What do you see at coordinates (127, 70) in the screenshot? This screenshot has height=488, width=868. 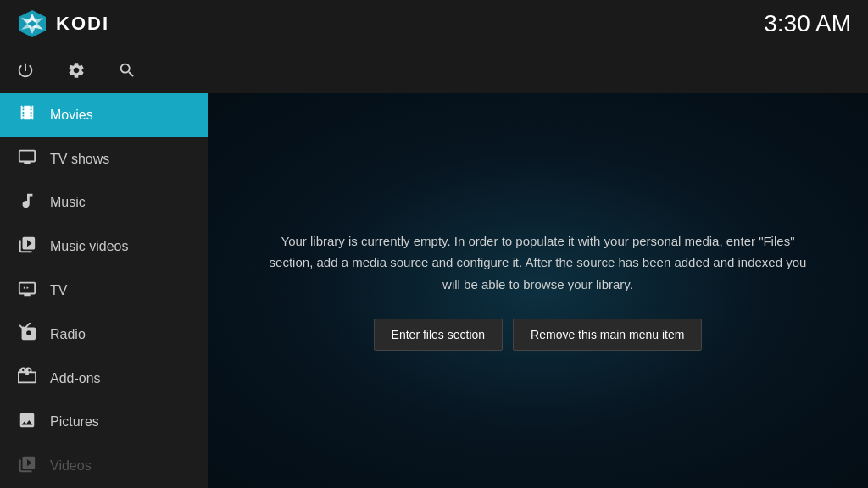 I see `search-button` at bounding box center [127, 70].